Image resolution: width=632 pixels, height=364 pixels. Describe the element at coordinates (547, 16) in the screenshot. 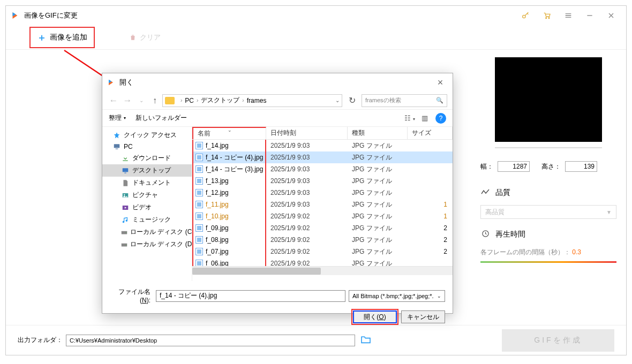

I see `cart-icon` at that location.